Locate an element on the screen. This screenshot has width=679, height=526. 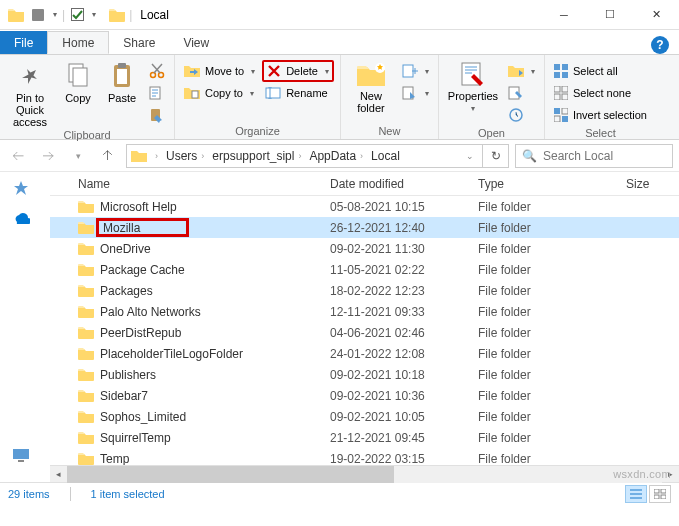
table-row: Package Cache11-05-2021 02:22File folder is located at coordinates (364, 270).